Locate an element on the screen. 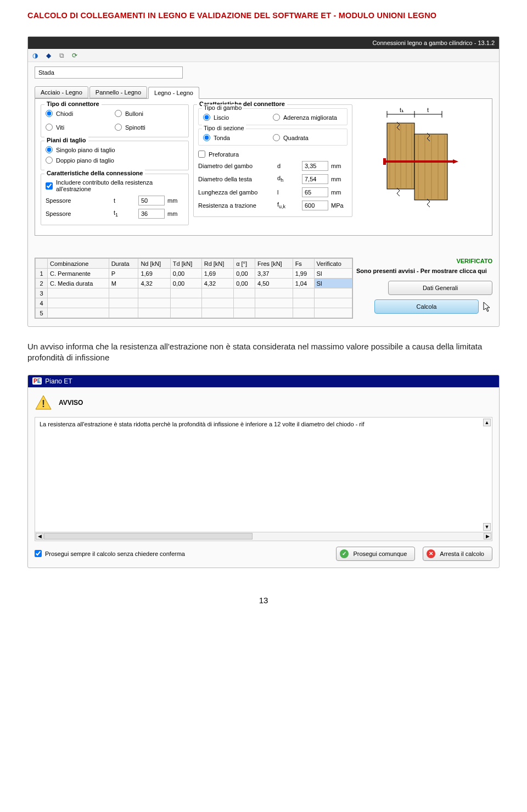 The height and width of the screenshot is (812, 527). table-row: 3 is located at coordinates (194, 293).